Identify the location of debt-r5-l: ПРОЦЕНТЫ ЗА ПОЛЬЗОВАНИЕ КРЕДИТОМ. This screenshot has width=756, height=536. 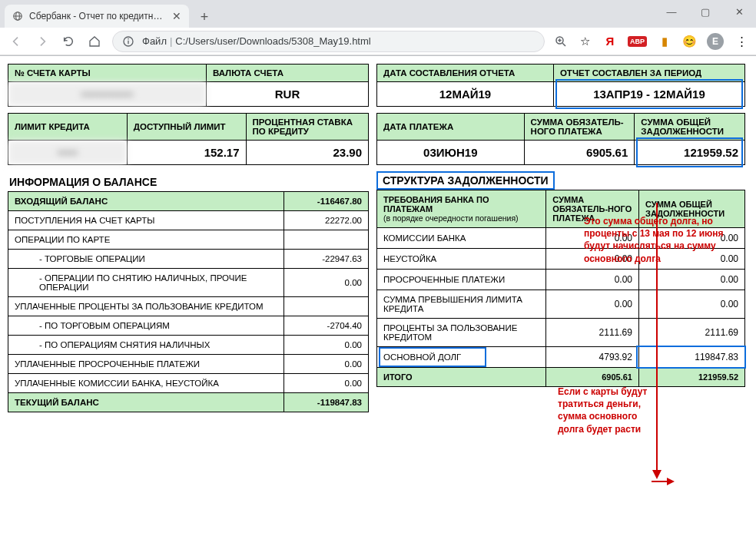
(462, 333).